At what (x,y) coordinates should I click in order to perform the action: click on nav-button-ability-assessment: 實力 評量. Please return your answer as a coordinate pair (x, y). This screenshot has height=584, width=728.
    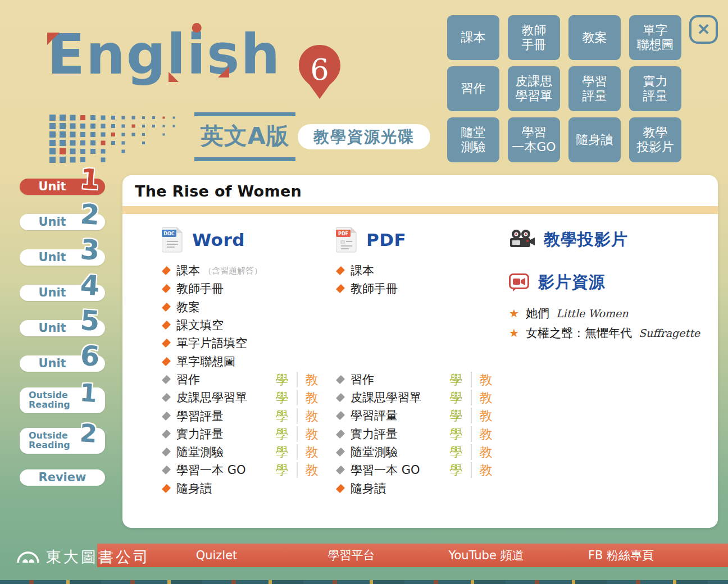
    Looking at the image, I should click on (655, 89).